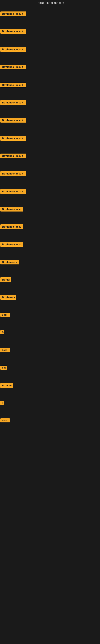  I want to click on bottleneck-row-9: Bottleneck result, so click(13, 156).